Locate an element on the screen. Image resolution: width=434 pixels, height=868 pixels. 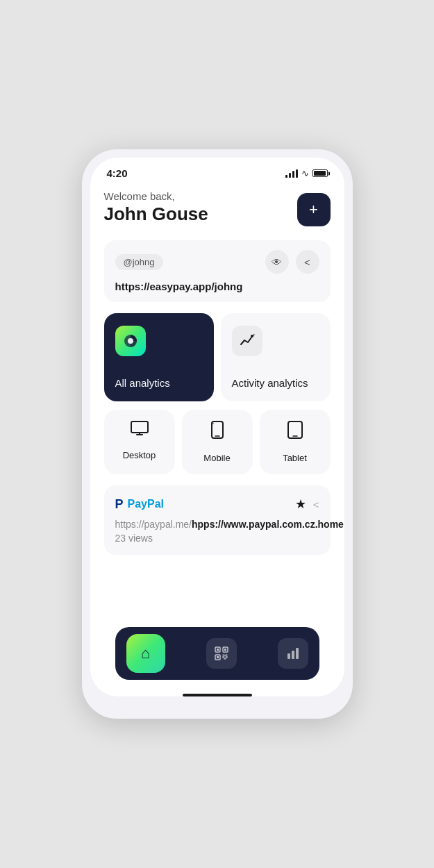
battery-icon is located at coordinates (320, 174).